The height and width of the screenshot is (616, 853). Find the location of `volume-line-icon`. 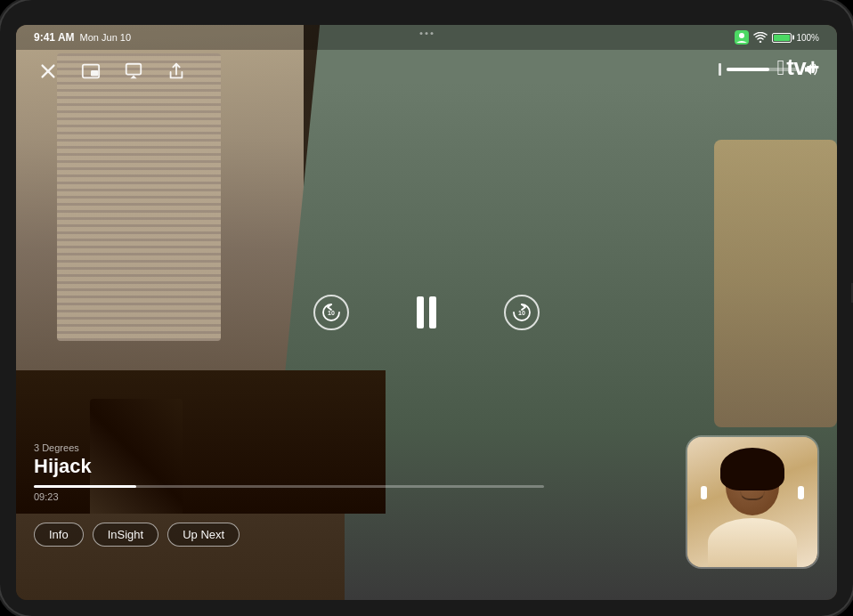

volume-line-icon is located at coordinates (719, 69).